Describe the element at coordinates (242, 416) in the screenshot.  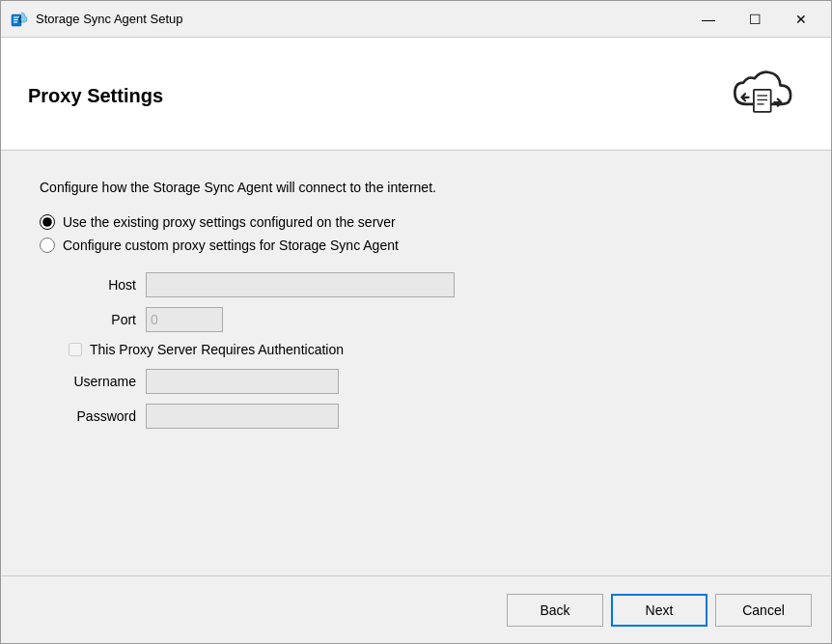
I see `password-input` at that location.